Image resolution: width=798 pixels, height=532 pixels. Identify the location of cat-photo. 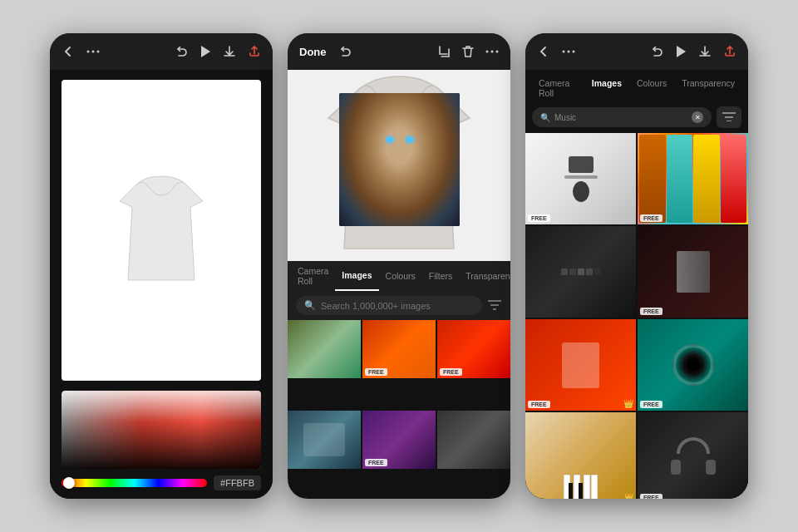
(399, 160).